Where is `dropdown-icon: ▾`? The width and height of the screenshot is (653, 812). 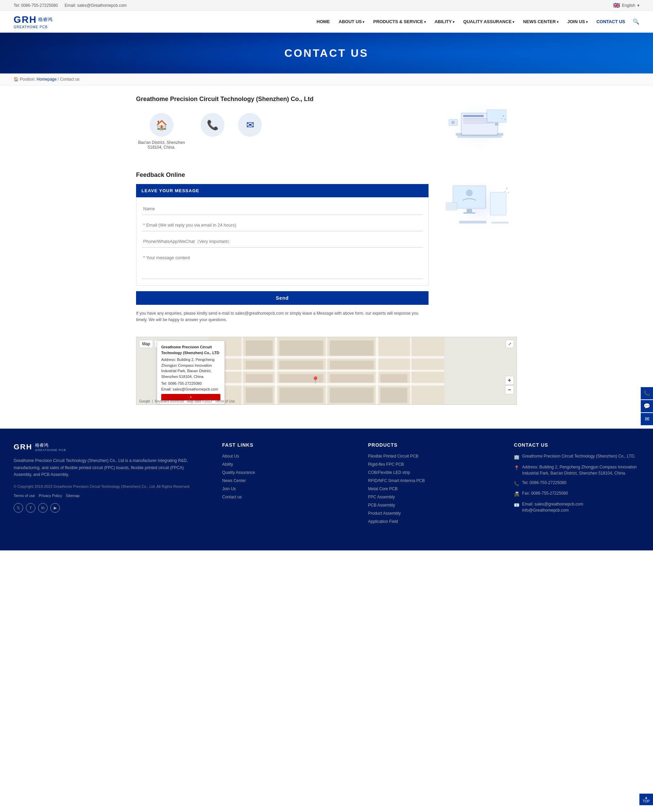
dropdown-icon: ▾ is located at coordinates (638, 5).